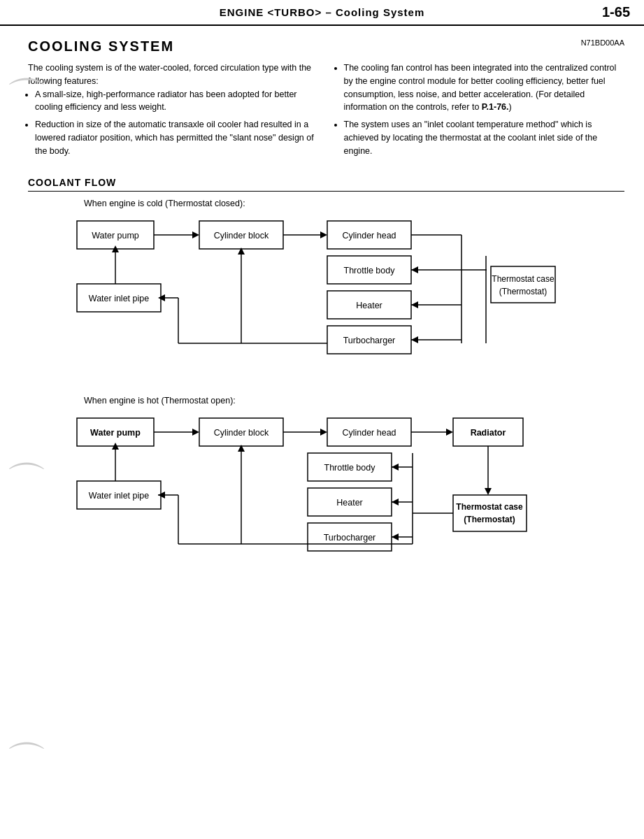  Describe the element at coordinates (176, 101) in the screenshot. I see `intro-left-item1: A small-size, high-performance radiator …` at that location.